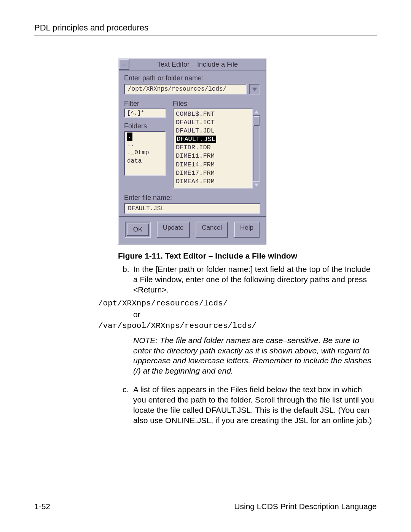  Describe the element at coordinates (213, 156) in the screenshot. I see `file-item: DIME11.FRM` at that location.